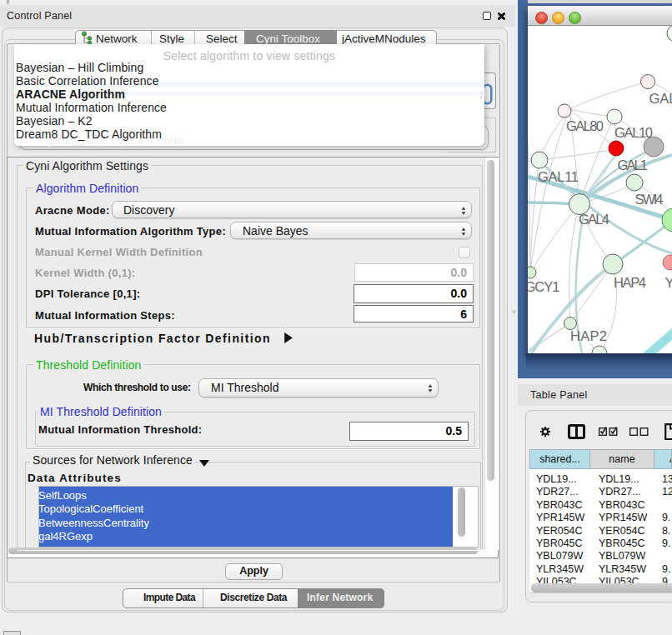 The height and width of the screenshot is (635, 672). Describe the element at coordinates (594, 219) in the screenshot. I see `svg-text: GAL4` at that location.